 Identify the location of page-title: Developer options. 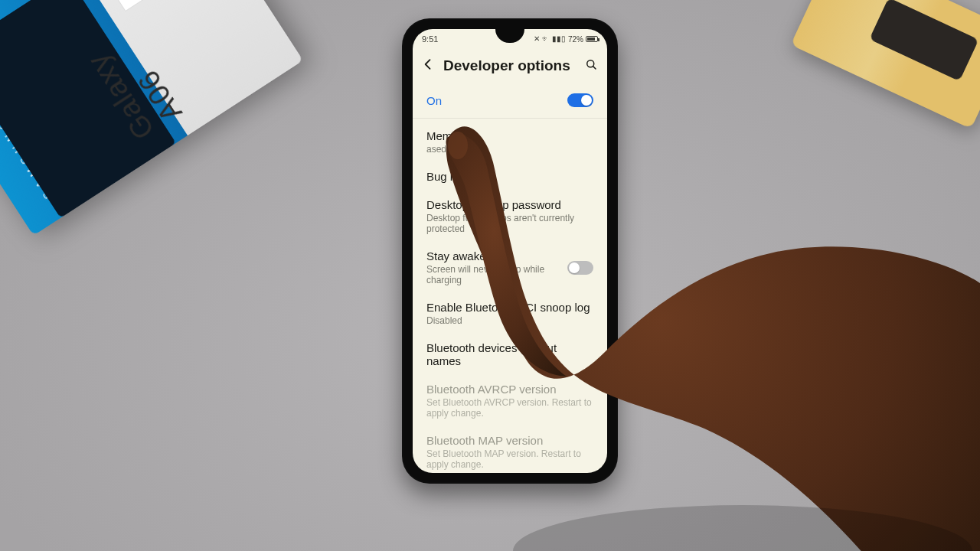
(510, 66).